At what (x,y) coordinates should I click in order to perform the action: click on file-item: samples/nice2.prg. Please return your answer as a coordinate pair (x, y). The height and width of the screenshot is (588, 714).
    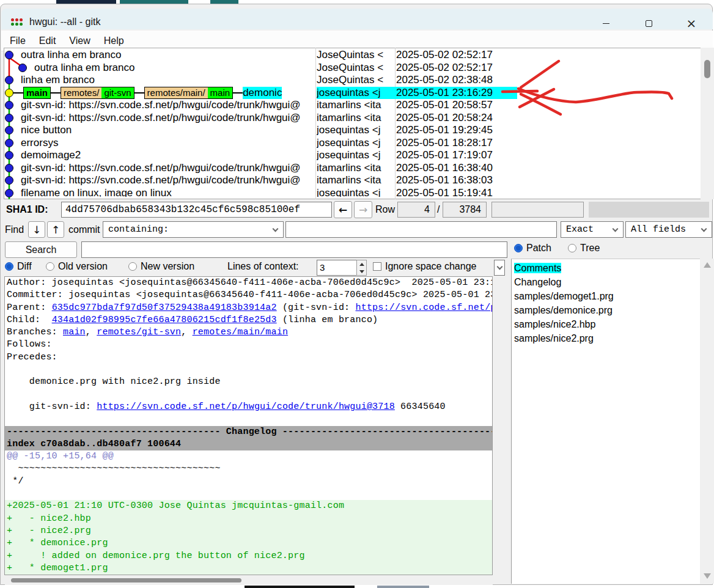
    Looking at the image, I should click on (606, 339).